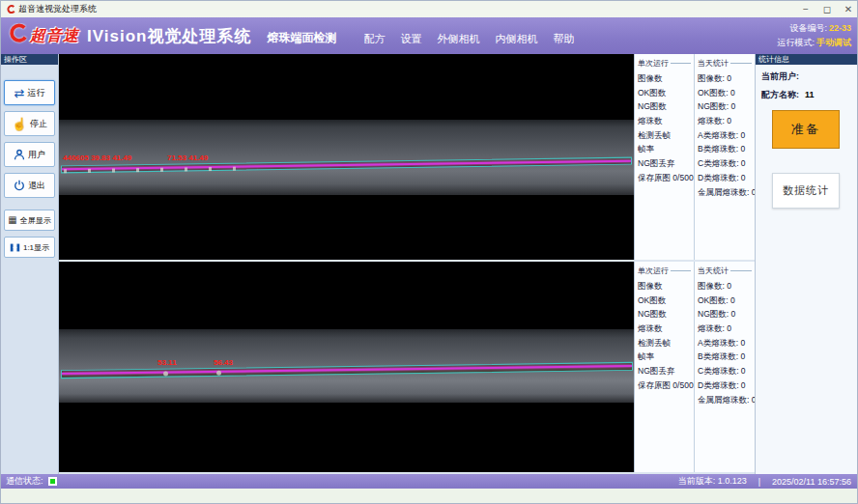 The height and width of the screenshot is (504, 858). I want to click on main-menu: 配方设置外侧相机内侧相机帮助, so click(469, 39).